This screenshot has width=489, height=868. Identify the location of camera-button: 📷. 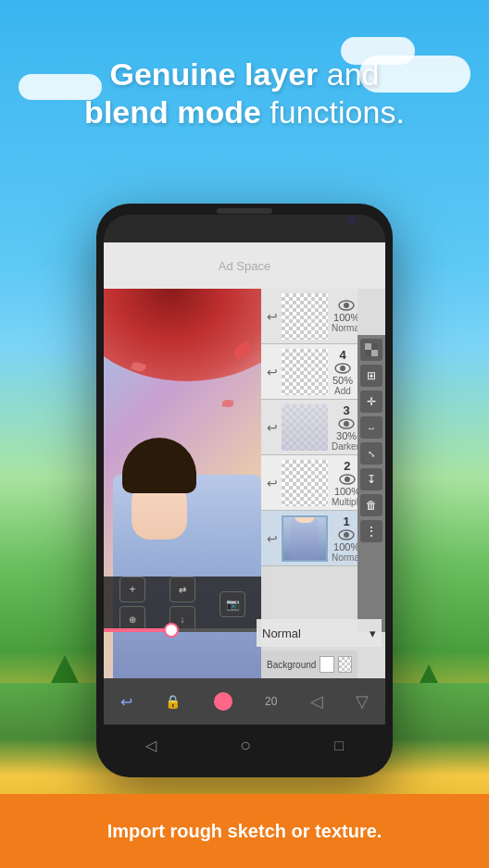
(232, 604).